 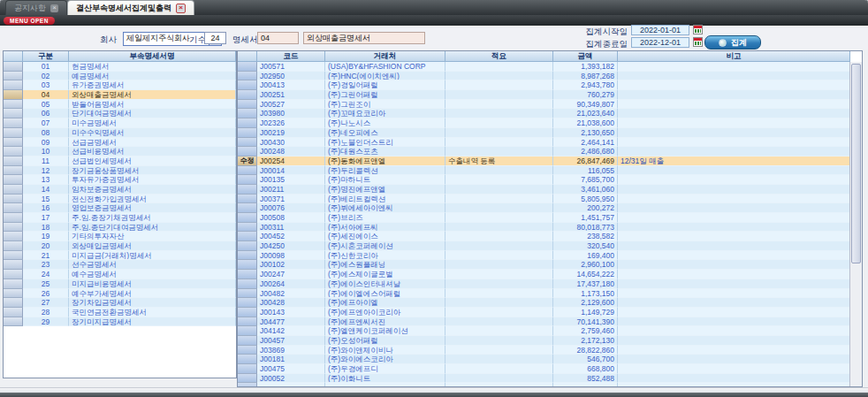 I want to click on table-row: J03980(주)꼬매요코리아21,023,640, so click(x=544, y=113).